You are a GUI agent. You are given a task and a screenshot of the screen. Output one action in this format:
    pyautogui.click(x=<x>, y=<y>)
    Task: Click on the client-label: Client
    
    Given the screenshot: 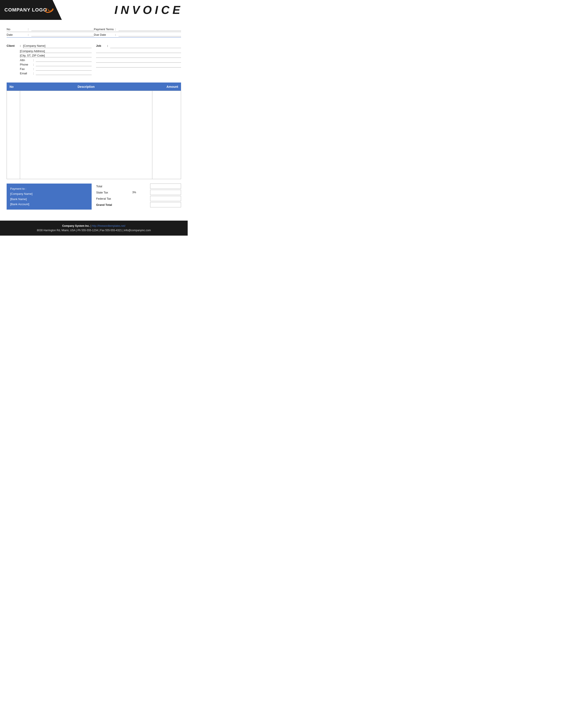 What is the action you would take?
    pyautogui.click(x=13, y=46)
    